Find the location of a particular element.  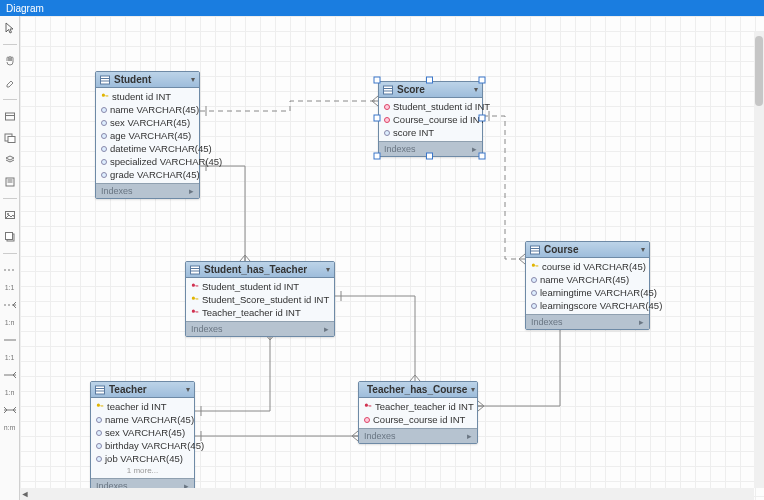

vertical-scrollbar is located at coordinates (759, 260).